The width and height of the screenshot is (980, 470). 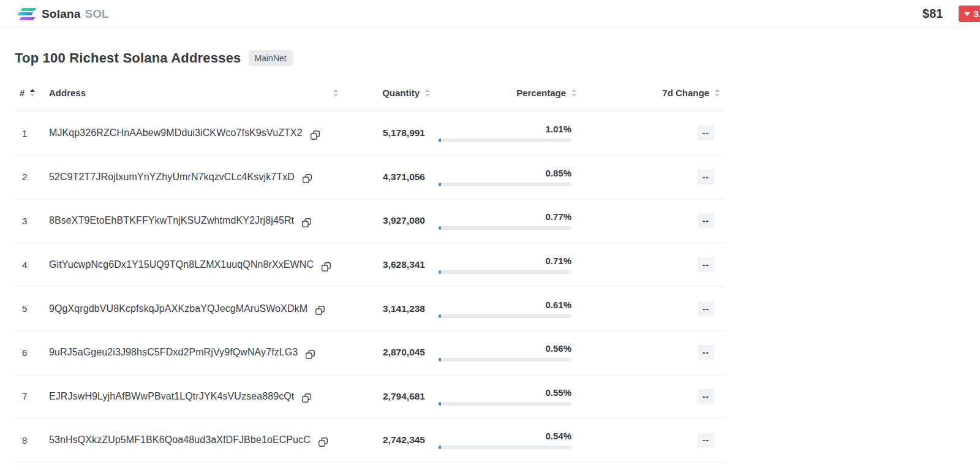 What do you see at coordinates (370, 309) in the screenshot?
I see `table-row: 5 9QgXqrgdbVU8KcpfskqJpAXKzbaYQJecgMAruS…` at bounding box center [370, 309].